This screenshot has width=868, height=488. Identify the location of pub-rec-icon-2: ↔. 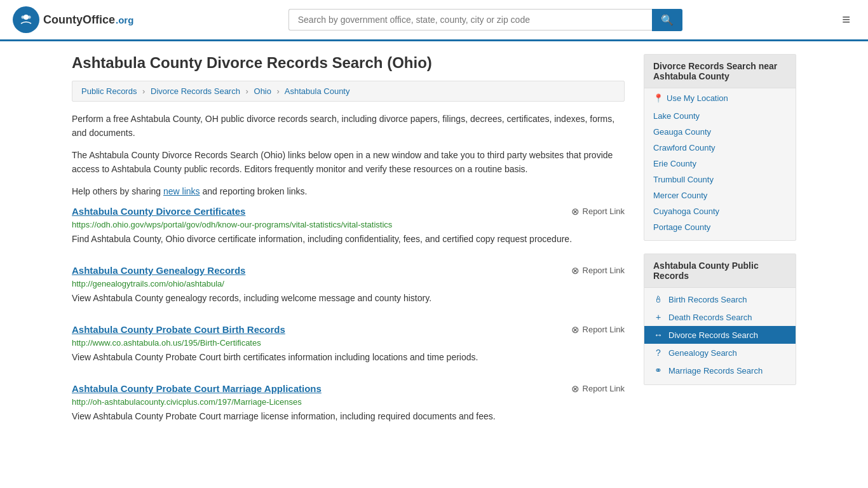
(658, 335).